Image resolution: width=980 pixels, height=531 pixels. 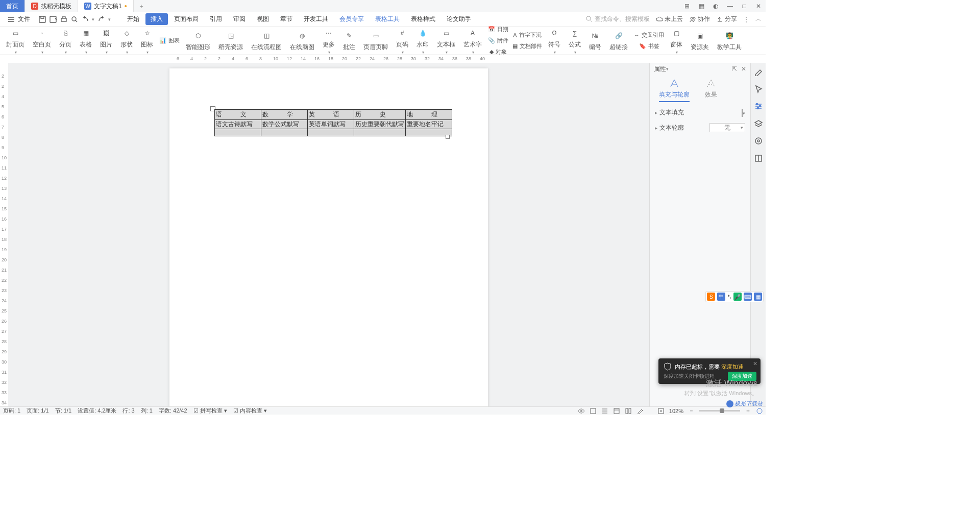 What do you see at coordinates (352, 19) in the screenshot?
I see `menu-tab-8: 会员专享` at bounding box center [352, 19].